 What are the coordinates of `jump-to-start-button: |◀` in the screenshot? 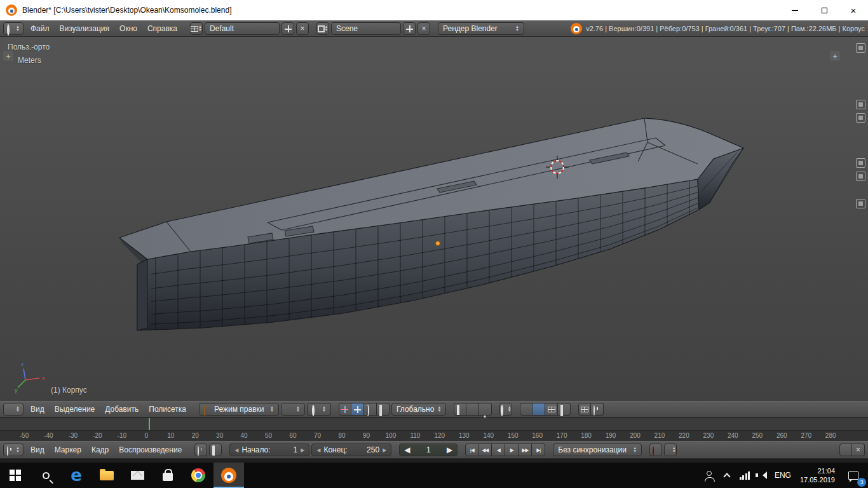 It's located at (471, 450).